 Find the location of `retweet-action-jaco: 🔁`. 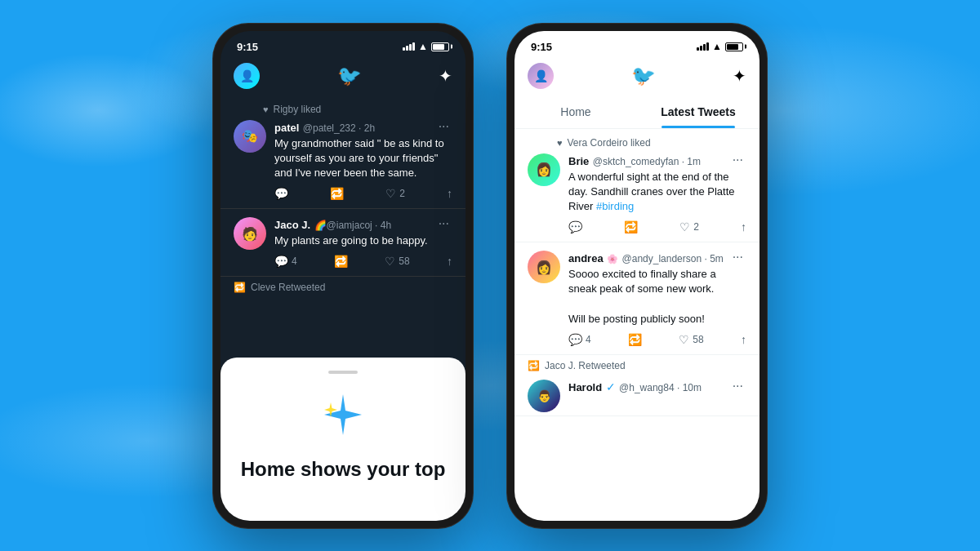

retweet-action-jaco: 🔁 is located at coordinates (341, 261).